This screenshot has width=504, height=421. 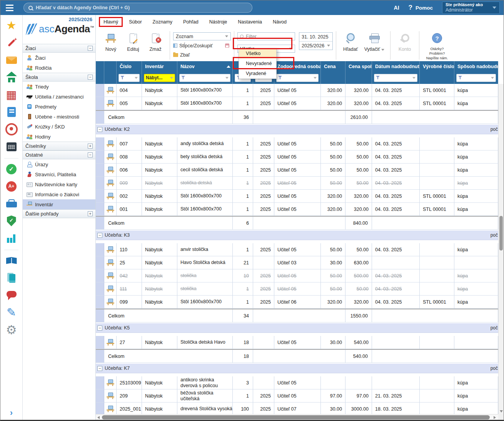 I want to click on column-header-inventar: Inventár, so click(x=160, y=66).